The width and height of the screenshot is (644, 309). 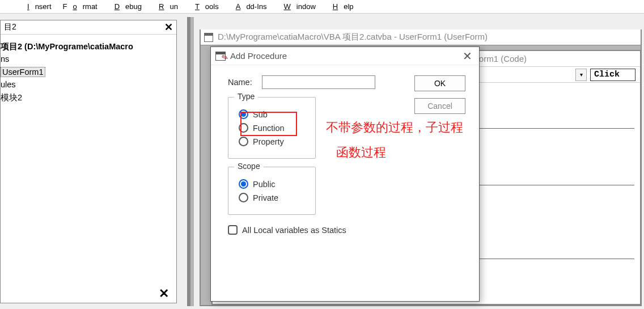 What do you see at coordinates (88, 27) in the screenshot?
I see `project-panel-titlebar: 目2 ✕` at bounding box center [88, 27].